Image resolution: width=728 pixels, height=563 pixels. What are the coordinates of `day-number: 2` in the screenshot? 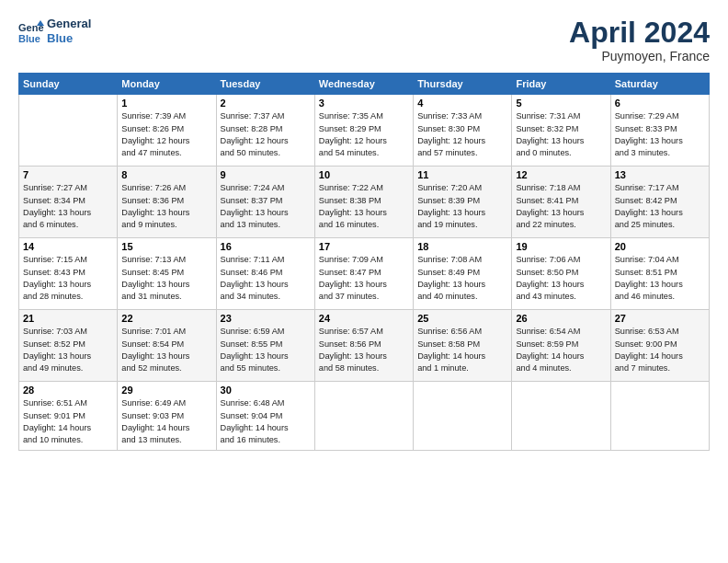 It's located at (266, 103).